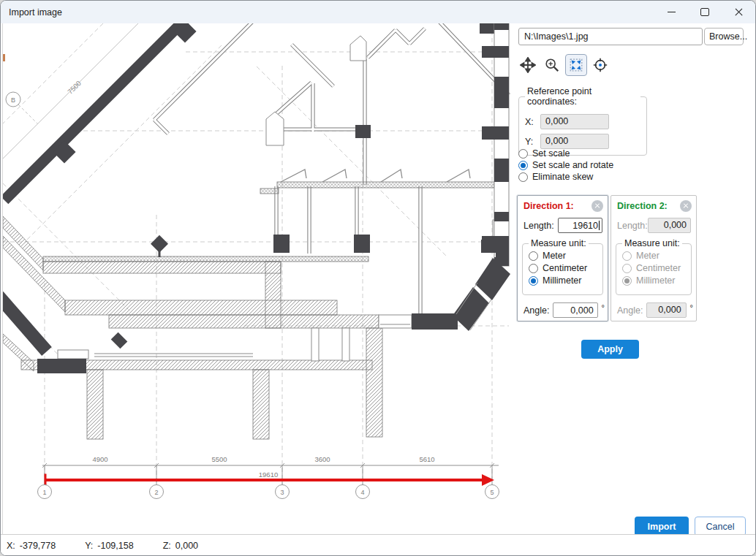 This screenshot has width=756, height=556. What do you see at coordinates (566, 177) in the screenshot?
I see `mode-option-eliminate-skew: Eliminate skew` at bounding box center [566, 177].